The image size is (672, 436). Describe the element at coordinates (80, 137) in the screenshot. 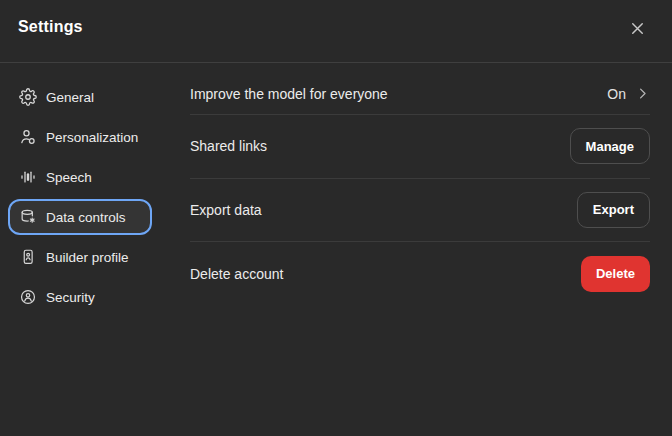

I see `sidebar-item-personalization: Personalization` at that location.